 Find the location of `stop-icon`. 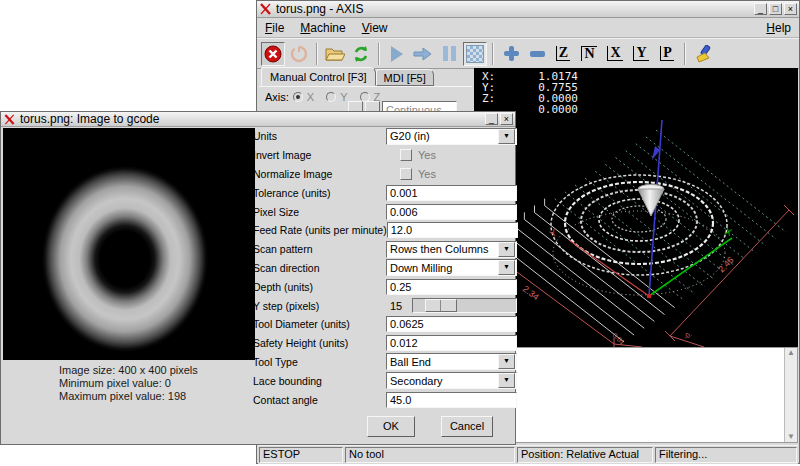

stop-icon is located at coordinates (475, 54).